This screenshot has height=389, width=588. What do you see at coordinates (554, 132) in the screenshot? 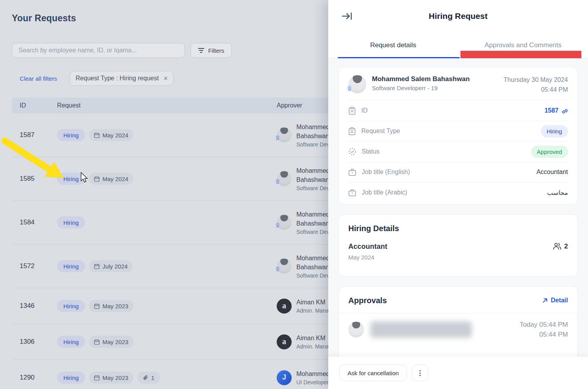
I see `request-type-badge: Hiring` at bounding box center [554, 132].